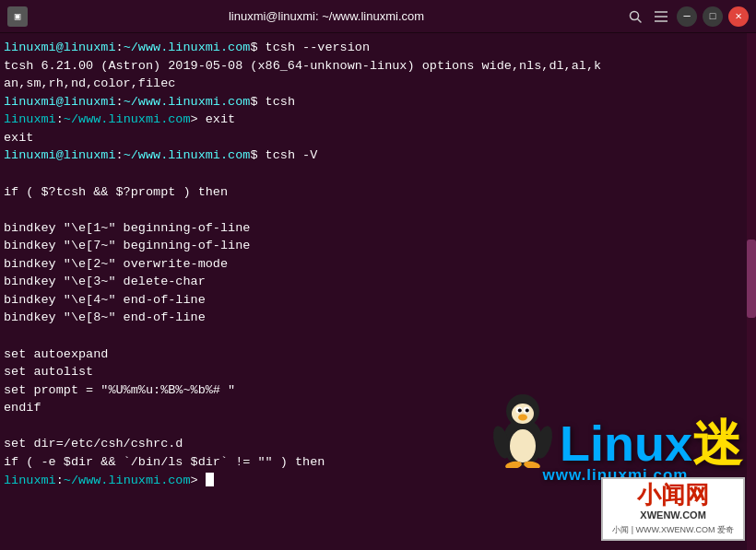  I want to click on terminal-line-1: linuxmi@linuxmi:~/www.linuxmi.com$ tcsh …, so click(377, 48).